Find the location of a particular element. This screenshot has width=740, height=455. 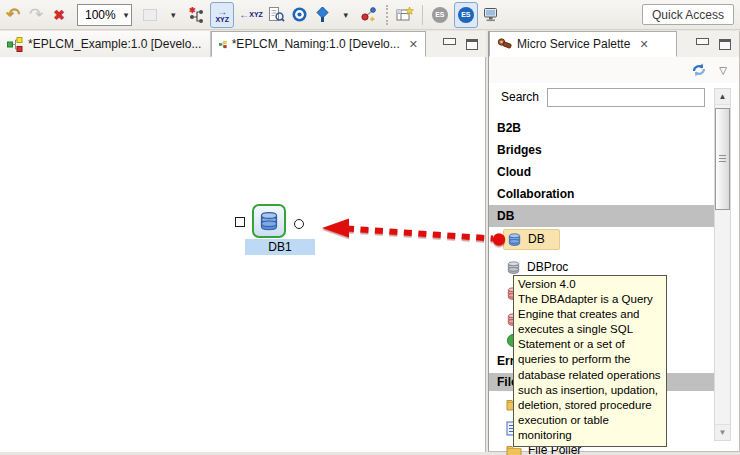

category-label: B2B is located at coordinates (509, 128).